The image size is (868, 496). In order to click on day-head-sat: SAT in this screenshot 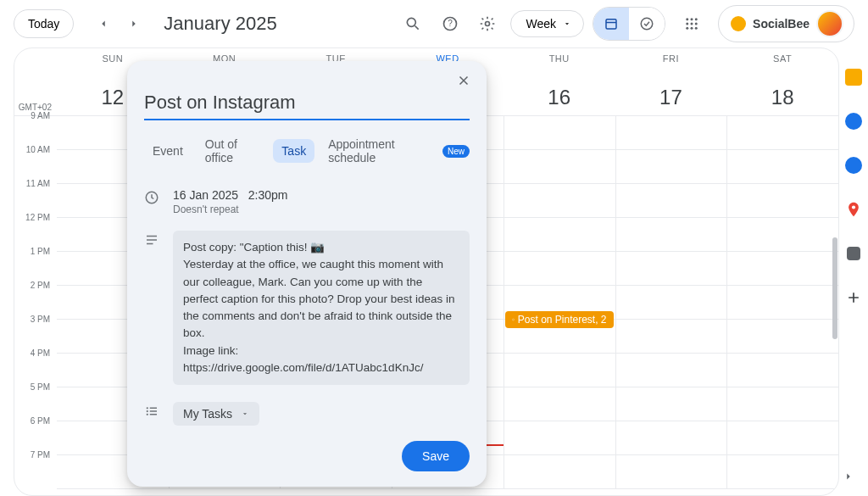, I will do `click(782, 67)`.